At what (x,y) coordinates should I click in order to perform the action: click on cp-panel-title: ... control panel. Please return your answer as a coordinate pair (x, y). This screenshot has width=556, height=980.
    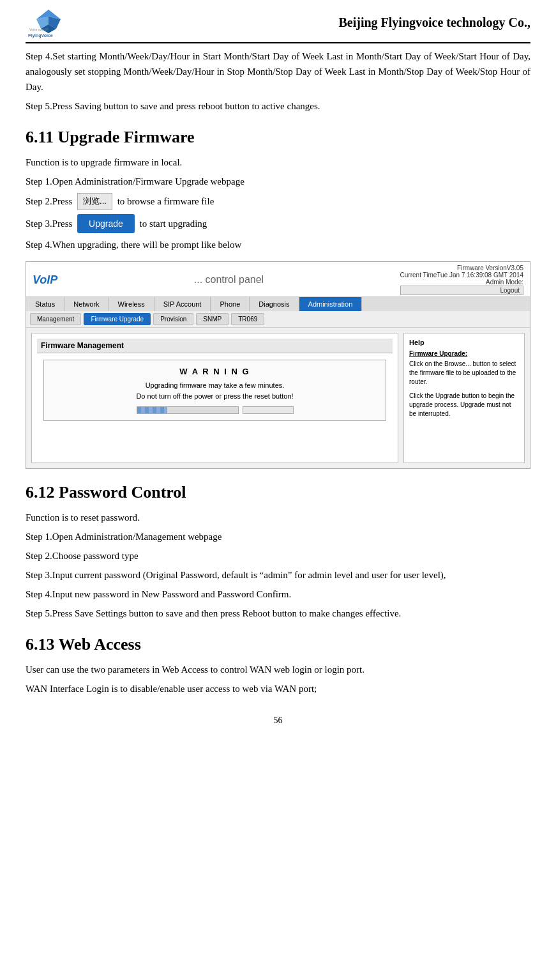
    Looking at the image, I should click on (229, 280).